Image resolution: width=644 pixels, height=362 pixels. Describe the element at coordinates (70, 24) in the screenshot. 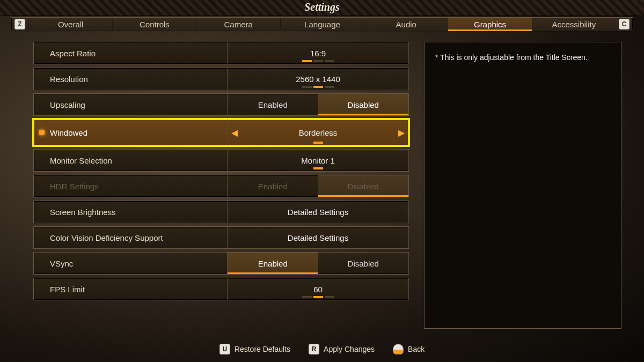

I see `tab-overall: Overall` at that location.